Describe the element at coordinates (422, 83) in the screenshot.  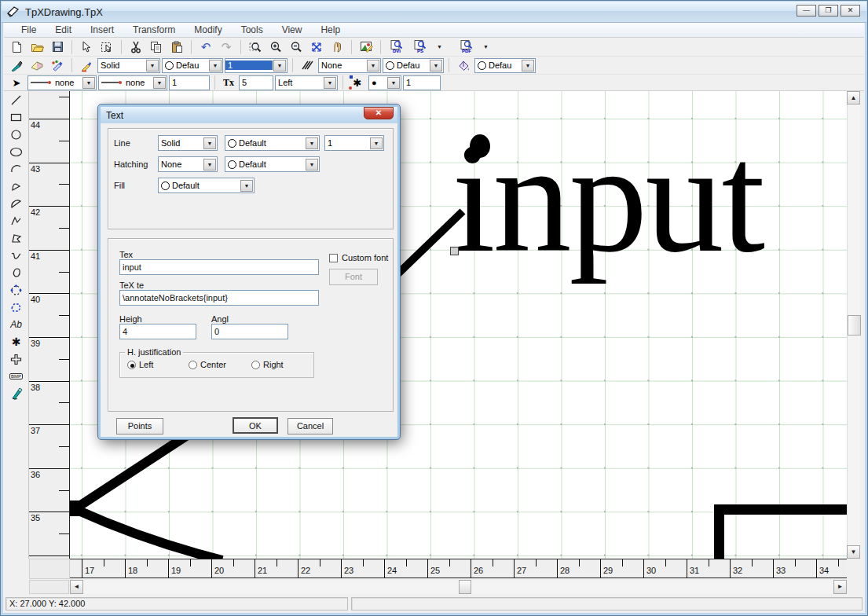
I see `dot-size-input: 1` at that location.